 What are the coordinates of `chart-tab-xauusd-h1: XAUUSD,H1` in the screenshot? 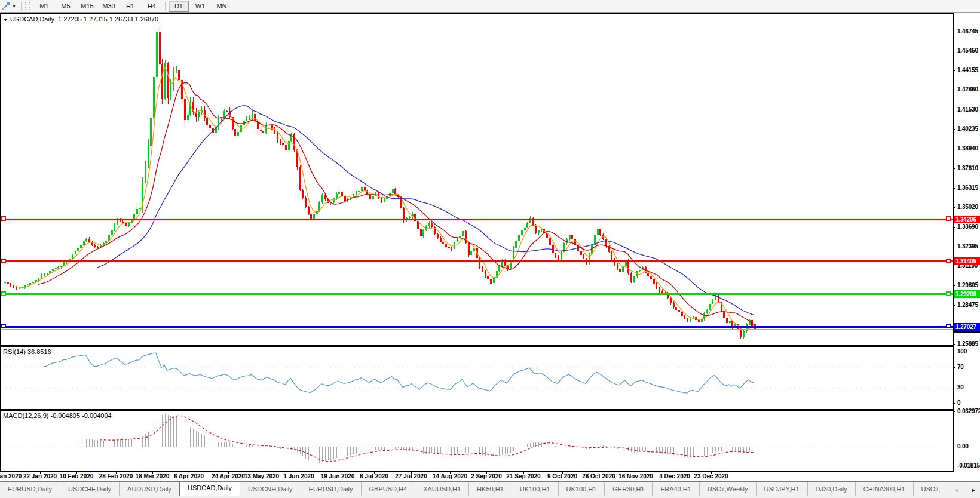 It's located at (442, 489).